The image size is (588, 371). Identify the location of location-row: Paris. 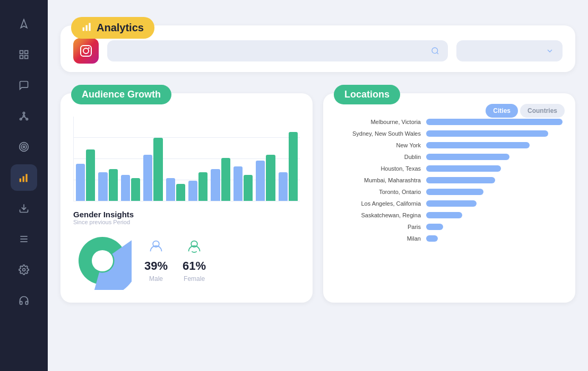
(449, 227).